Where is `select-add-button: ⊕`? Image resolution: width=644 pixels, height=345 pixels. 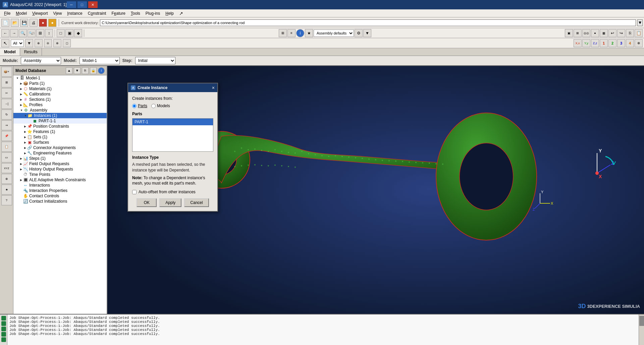
select-add-button: ⊕ is located at coordinates (39, 43).